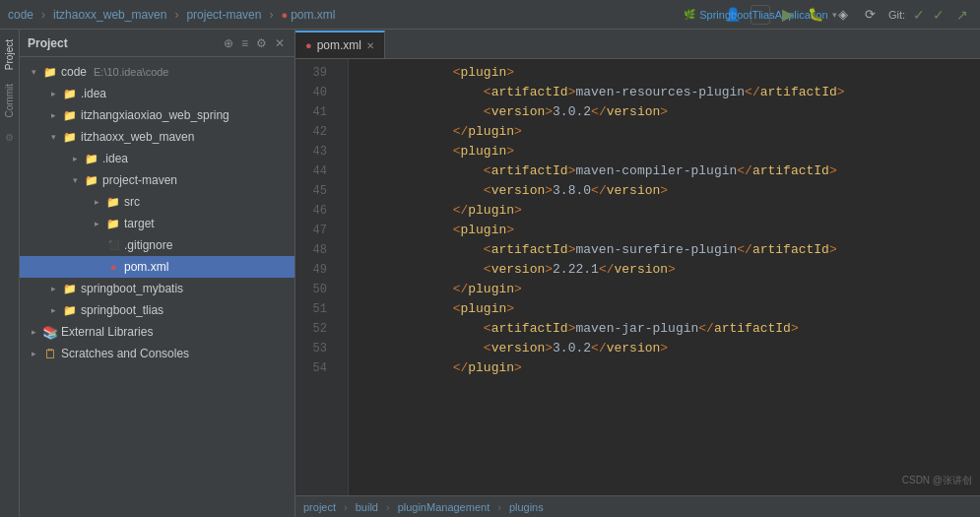  Describe the element at coordinates (664, 112) in the screenshot. I see `code-line-41: <version>3.0.2</version>` at that location.